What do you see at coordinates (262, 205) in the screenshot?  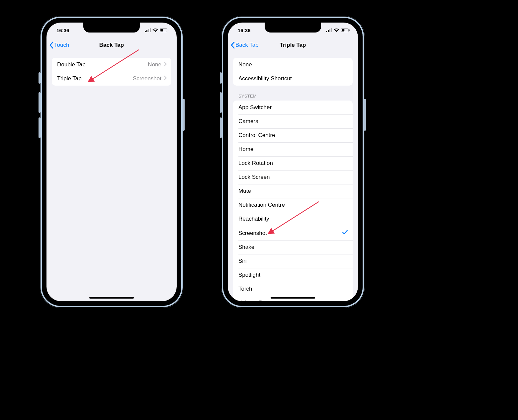 I see `row-label: Notification Centre` at bounding box center [262, 205].